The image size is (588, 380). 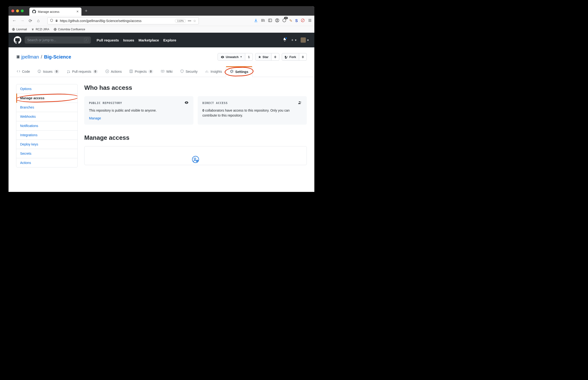 I want to click on new-tab-button: +, so click(x=86, y=11).